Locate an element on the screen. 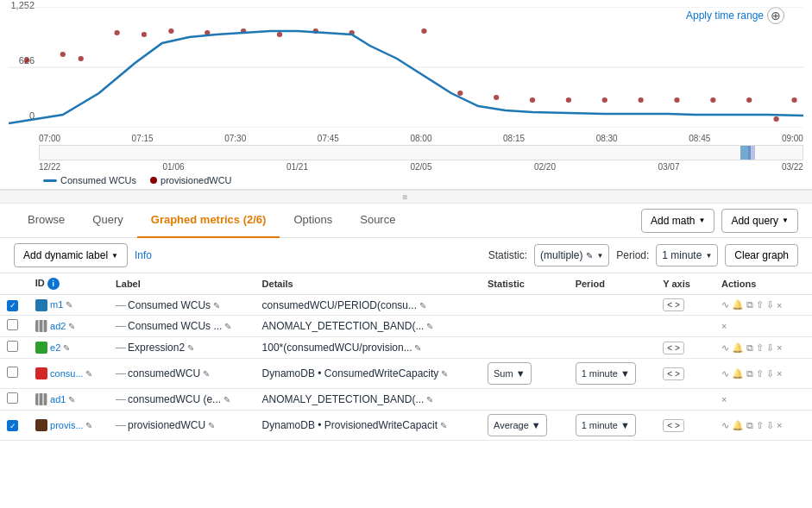 This screenshot has height=508, width=812. tab-options: Options is located at coordinates (312, 221).